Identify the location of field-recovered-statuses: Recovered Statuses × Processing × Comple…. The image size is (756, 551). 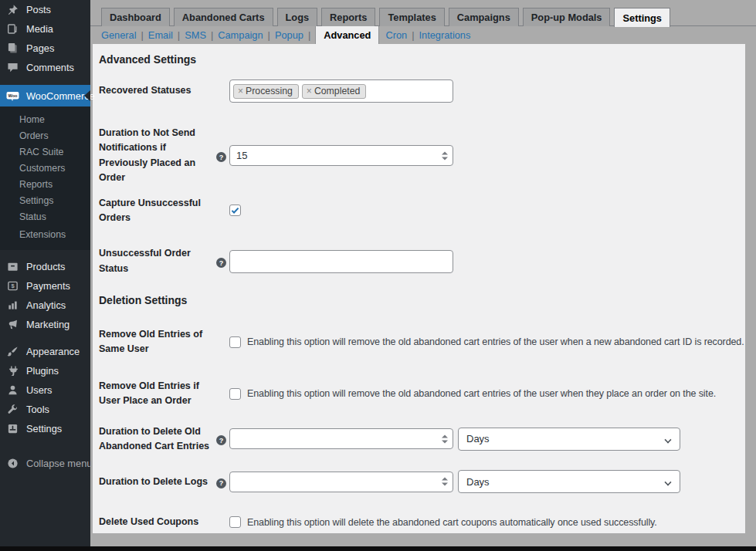
(414, 91).